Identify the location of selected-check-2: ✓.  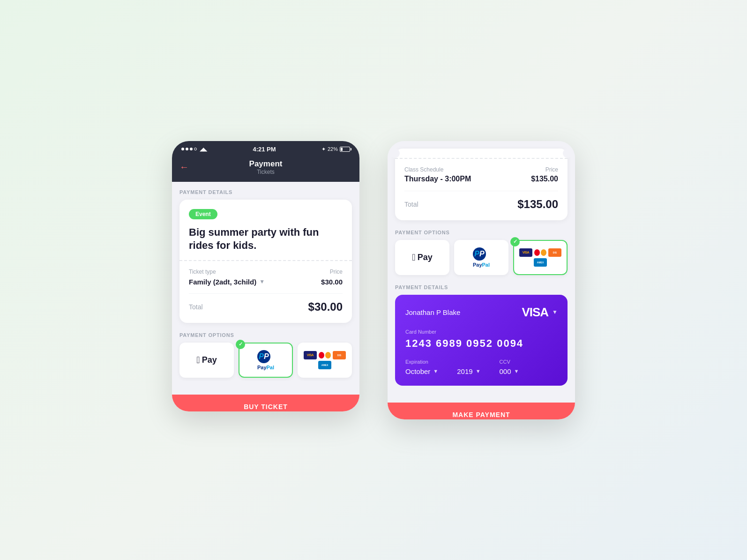
(515, 242).